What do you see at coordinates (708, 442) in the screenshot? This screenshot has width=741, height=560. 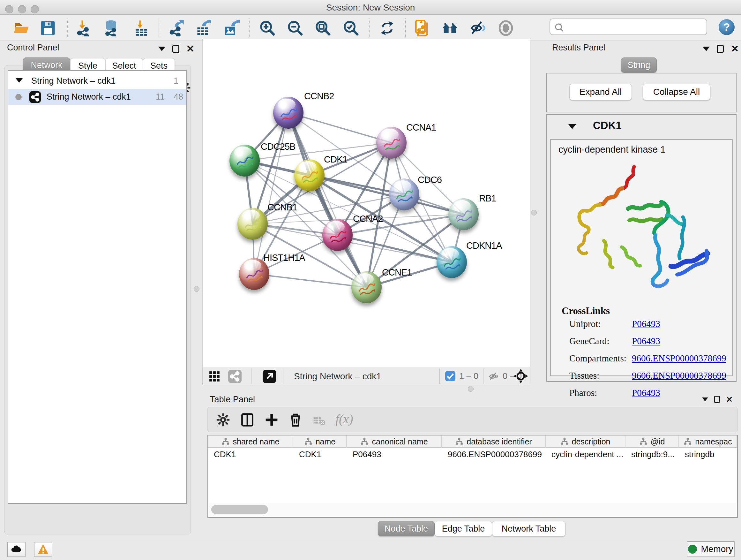 I see `column-header-namespac: namespac` at bounding box center [708, 442].